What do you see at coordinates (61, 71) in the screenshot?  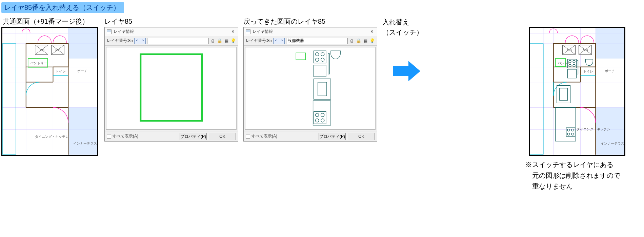 I see `label-toilet: トイレ` at bounding box center [61, 71].